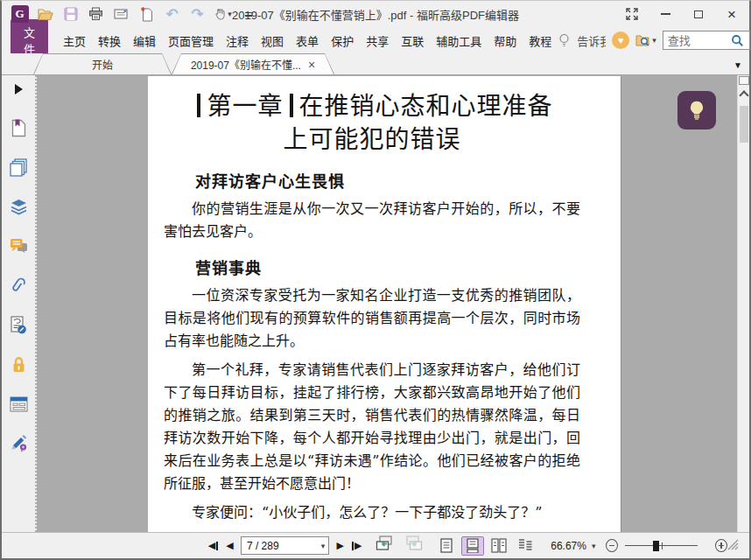 This screenshot has width=751, height=560. What do you see at coordinates (376, 545) in the screenshot?
I see `status-bar: ◀ ◀ ▾ ▶ ▶` at bounding box center [376, 545].